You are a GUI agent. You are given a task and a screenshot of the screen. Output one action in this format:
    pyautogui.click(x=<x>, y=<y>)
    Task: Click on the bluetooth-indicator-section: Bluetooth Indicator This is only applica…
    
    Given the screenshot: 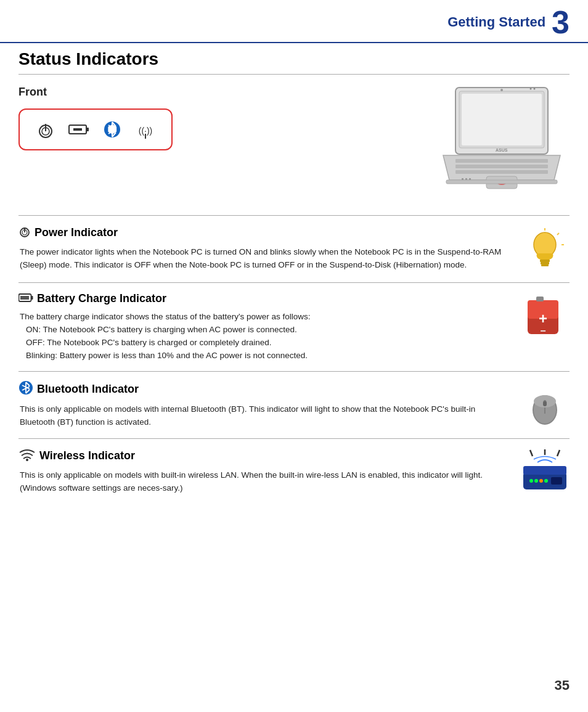 What is the action you would take?
    pyautogui.click(x=294, y=404)
    